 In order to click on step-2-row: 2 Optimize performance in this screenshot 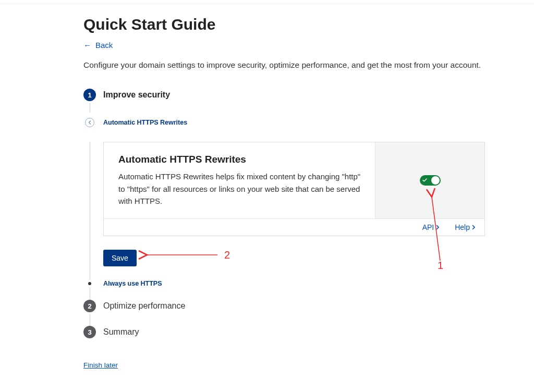, I will do `click(284, 306)`.